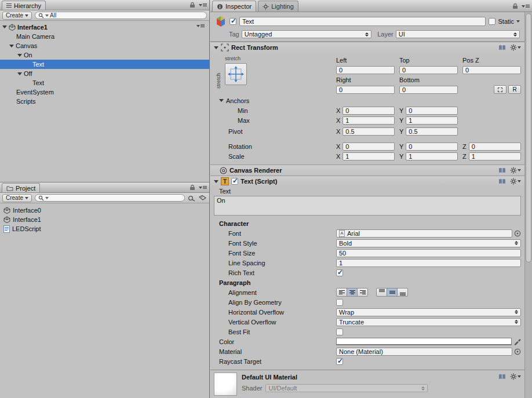 The width and height of the screenshot is (532, 398). Describe the element at coordinates (424, 233) in the screenshot. I see `font-object-field: A Arial` at that location.